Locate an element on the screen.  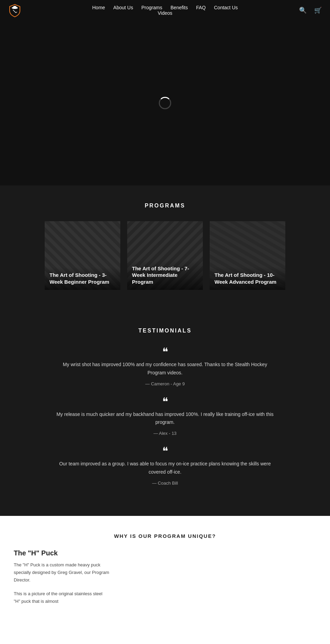
program-card-label-2: The Art of Shooting - 7-Week Intermediat… is located at coordinates (165, 275).